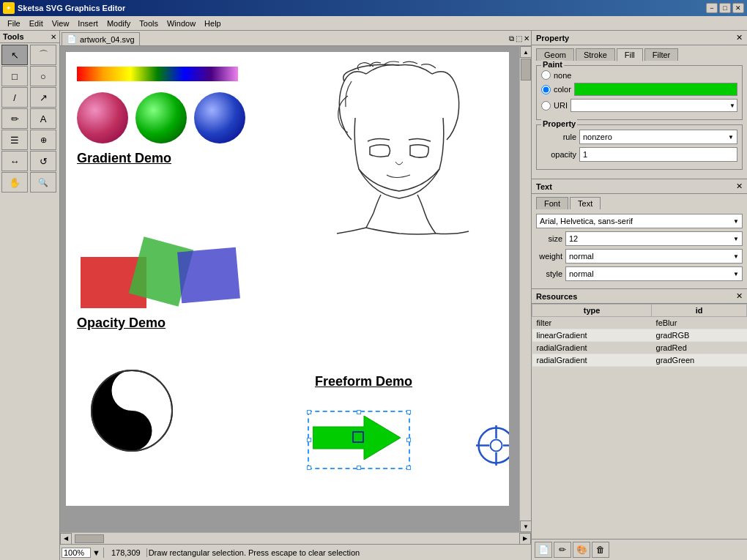 The image size is (747, 560). What do you see at coordinates (43, 55) in the screenshot?
I see `tool-bezier: ⌒` at bounding box center [43, 55].